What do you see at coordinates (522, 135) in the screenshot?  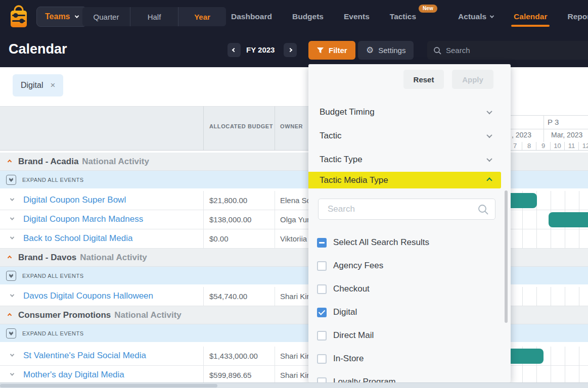 I see `gantt-month-left: , 2023` at bounding box center [522, 135].